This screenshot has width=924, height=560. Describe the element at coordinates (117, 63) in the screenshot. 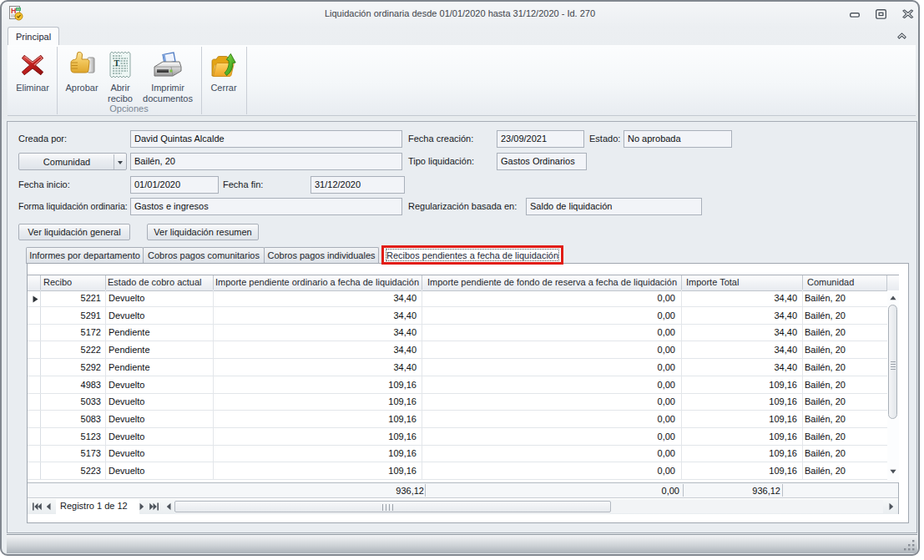

I see `svg-text: T` at that location.